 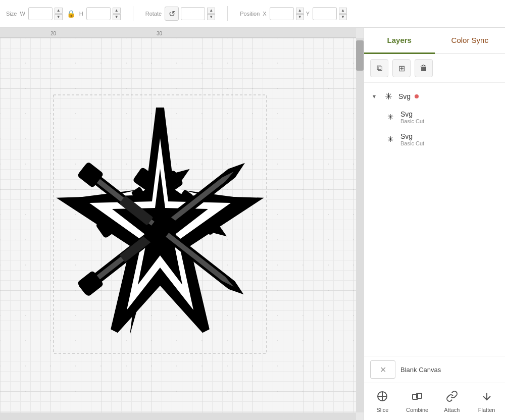 I want to click on slice-icon, so click(x=382, y=398).